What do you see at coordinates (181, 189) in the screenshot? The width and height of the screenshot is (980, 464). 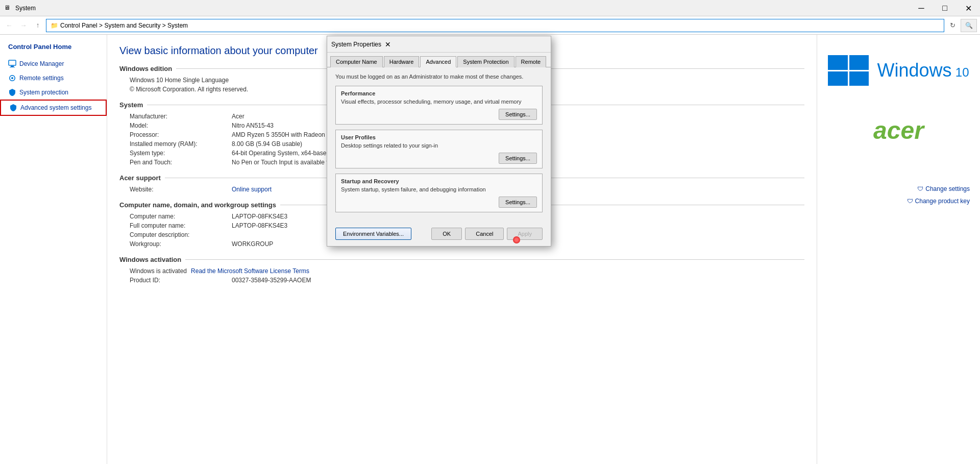 I see `website-label: Website:` at bounding box center [181, 189].